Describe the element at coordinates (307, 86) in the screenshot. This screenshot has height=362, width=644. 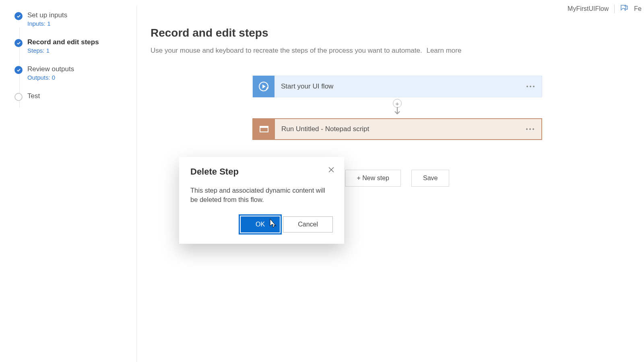
I see `card-label: Start your UI flow` at that location.